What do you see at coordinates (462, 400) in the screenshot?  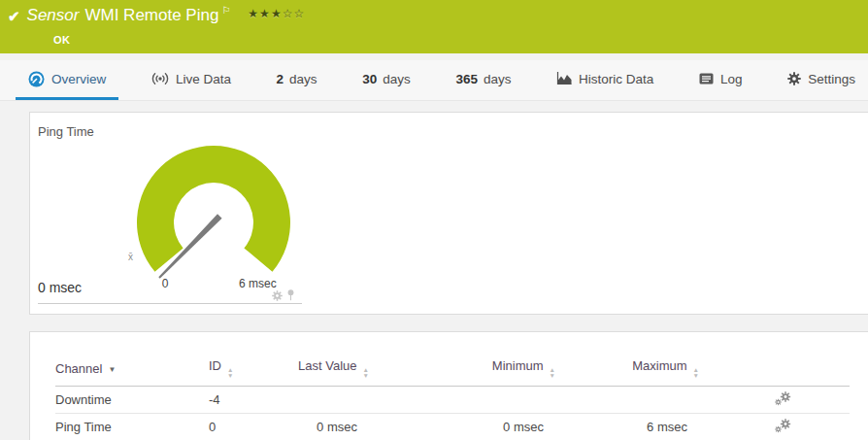 I see `cell-minimum` at bounding box center [462, 400].